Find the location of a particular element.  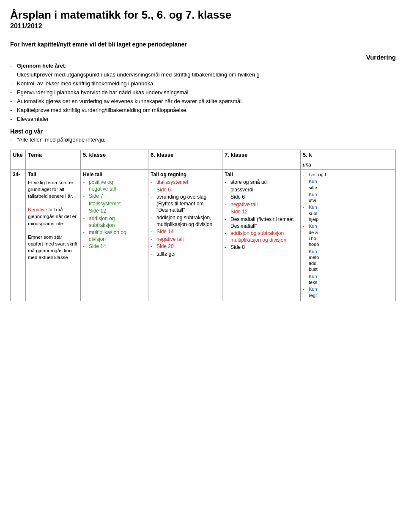

intro-item-5: Kapittelprøve med skriftlig vurdering/ti… is located at coordinates (203, 110).